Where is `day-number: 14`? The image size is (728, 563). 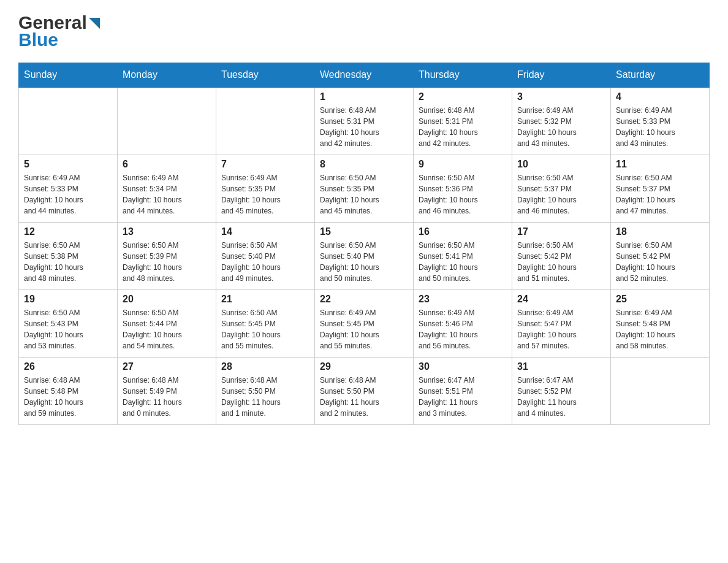
day-number: 14 is located at coordinates (265, 232).